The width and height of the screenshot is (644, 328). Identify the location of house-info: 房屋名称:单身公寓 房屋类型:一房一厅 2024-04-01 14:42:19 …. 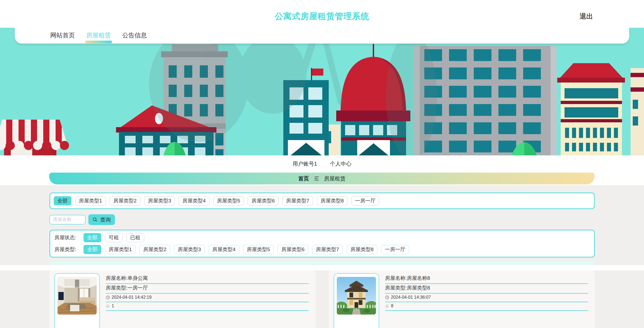
(207, 301).